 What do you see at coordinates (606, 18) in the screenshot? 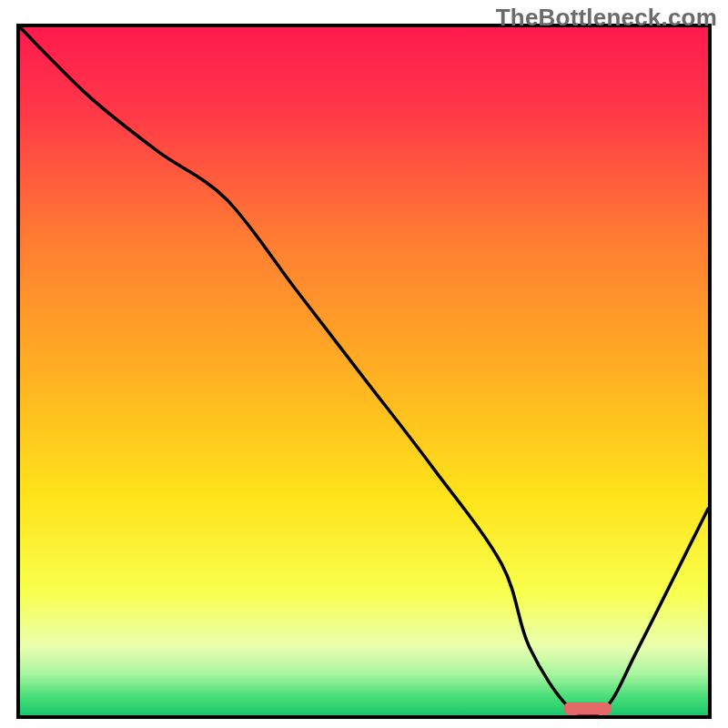
I see `watermark-text: TheBottleneck.com` at bounding box center [606, 18].